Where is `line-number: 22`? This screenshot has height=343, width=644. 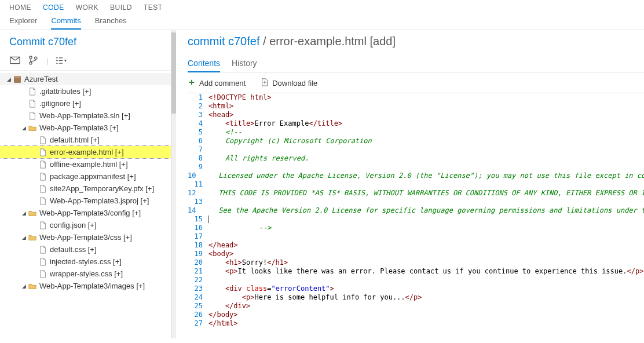
line-number: 22 is located at coordinates (198, 280).